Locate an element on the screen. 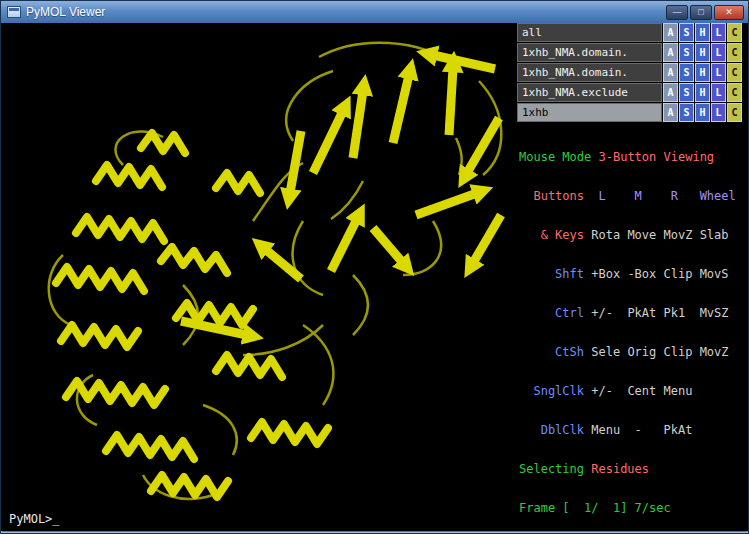 This screenshot has height=534, width=749. object-row-1xhb-nma-domain-2: 1xhb_NMA.domain. A S H L C is located at coordinates (630, 72).